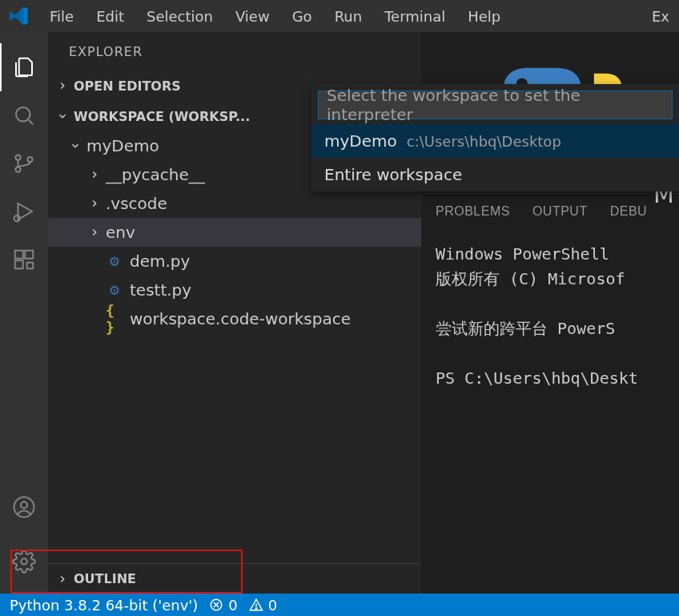  Describe the element at coordinates (216, 605) in the screenshot. I see `error-icon` at that location.